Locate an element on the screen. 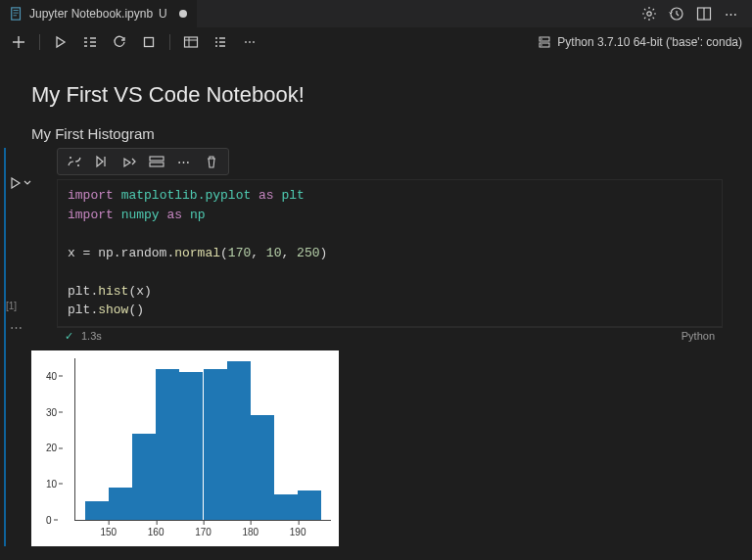 This screenshot has height=560, width=752. history-icon is located at coordinates (677, 14).